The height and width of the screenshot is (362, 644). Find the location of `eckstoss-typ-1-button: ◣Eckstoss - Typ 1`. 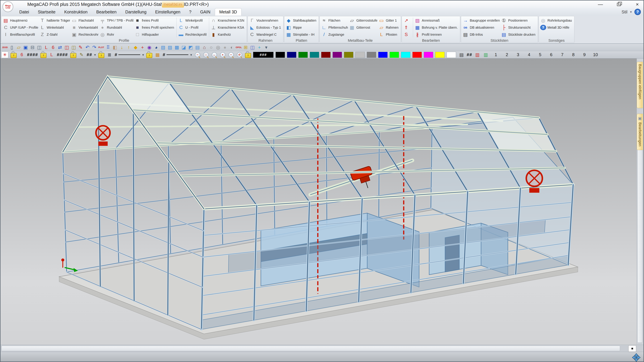

eckstoss-typ-1-button: ◣Eckstoss - Typ 1 is located at coordinates (265, 27).